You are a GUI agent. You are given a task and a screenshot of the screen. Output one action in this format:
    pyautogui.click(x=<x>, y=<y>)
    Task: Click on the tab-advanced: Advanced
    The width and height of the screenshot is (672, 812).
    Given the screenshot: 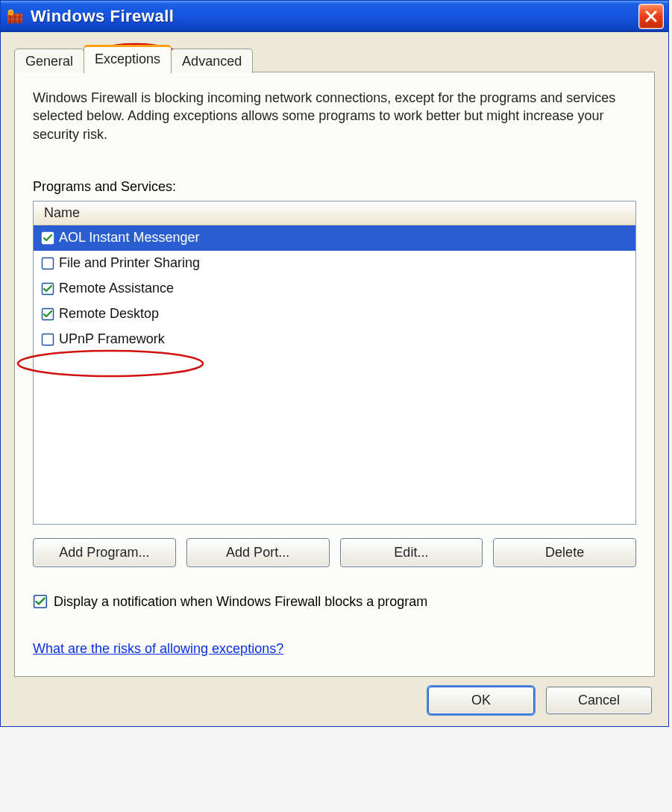 What is the action you would take?
    pyautogui.click(x=212, y=61)
    